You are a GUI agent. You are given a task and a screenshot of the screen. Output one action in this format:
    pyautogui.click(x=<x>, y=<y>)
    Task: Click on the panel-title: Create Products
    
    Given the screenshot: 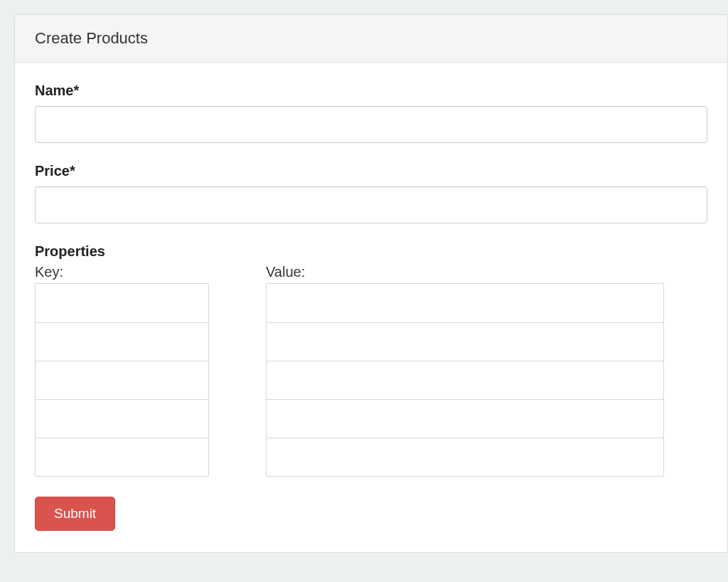 What is the action you would take?
    pyautogui.click(x=371, y=38)
    